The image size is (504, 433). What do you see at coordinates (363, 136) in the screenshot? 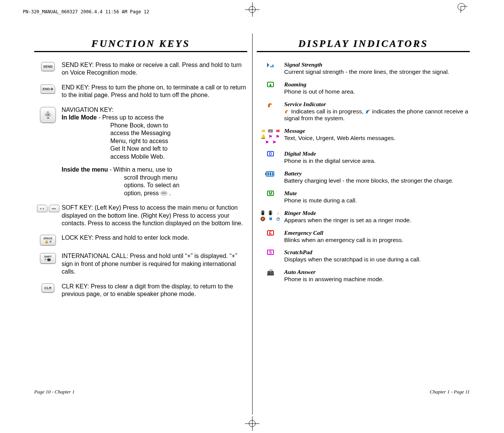
I see `indicator-row-message: ✉📼✉🔔⚑⚑⚑⚑MessageText, Voice, Urgent, Web …` at bounding box center [363, 136].